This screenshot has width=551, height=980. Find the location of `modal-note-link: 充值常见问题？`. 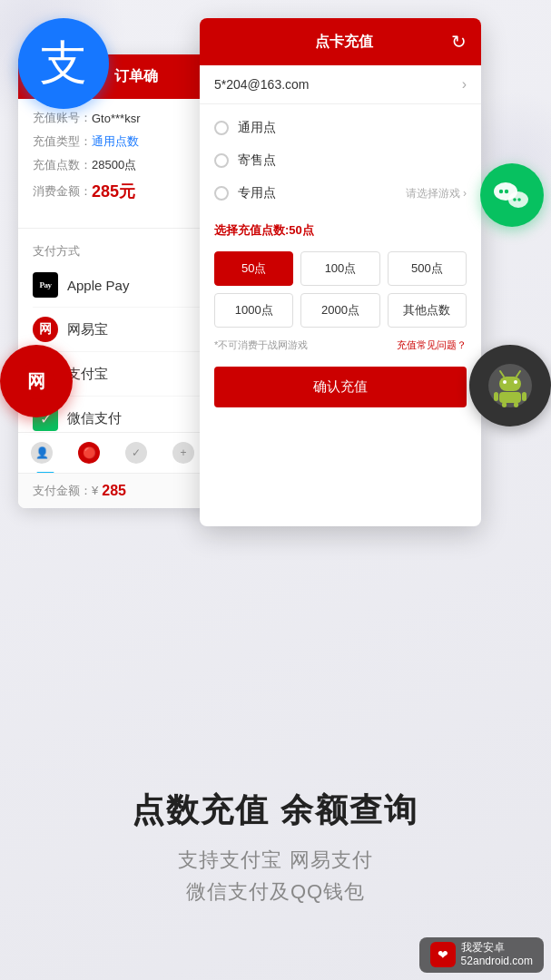

modal-note-link: 充值常见问题？ is located at coordinates (432, 345).